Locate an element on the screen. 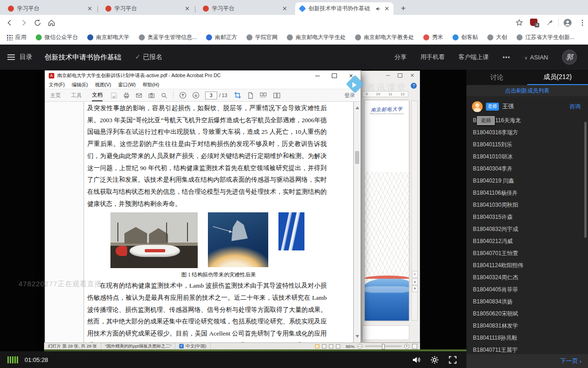  volume-icon is located at coordinates (417, 360).